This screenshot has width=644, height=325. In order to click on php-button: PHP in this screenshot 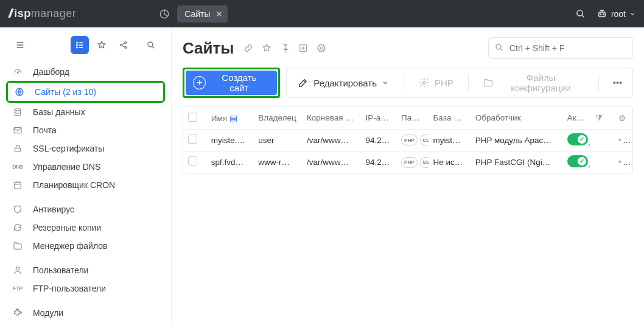, I will do `click(436, 83)`.